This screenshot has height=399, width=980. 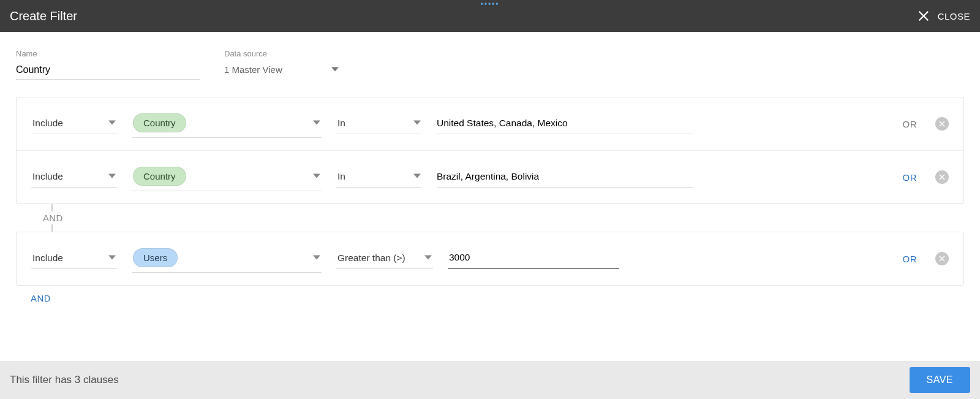 What do you see at coordinates (282, 64) in the screenshot?
I see `data-source-field: Data source 1 Master View` at bounding box center [282, 64].